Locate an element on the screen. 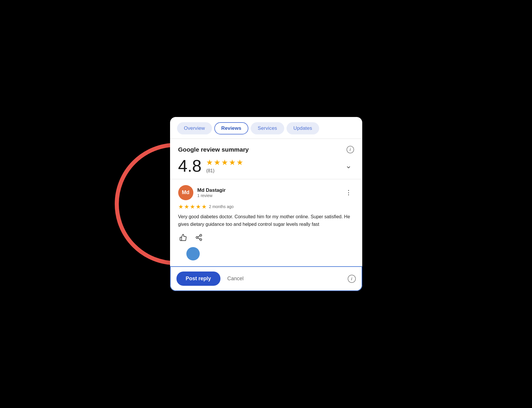  avatar: Md is located at coordinates (186, 193).